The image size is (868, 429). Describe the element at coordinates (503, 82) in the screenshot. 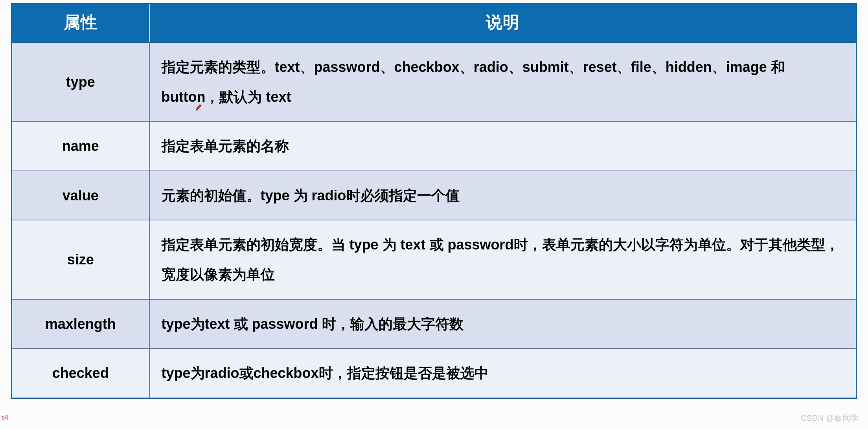

I see `cell-desc: 指定元素的类型。text、password、checkbox、radio、sub…` at that location.